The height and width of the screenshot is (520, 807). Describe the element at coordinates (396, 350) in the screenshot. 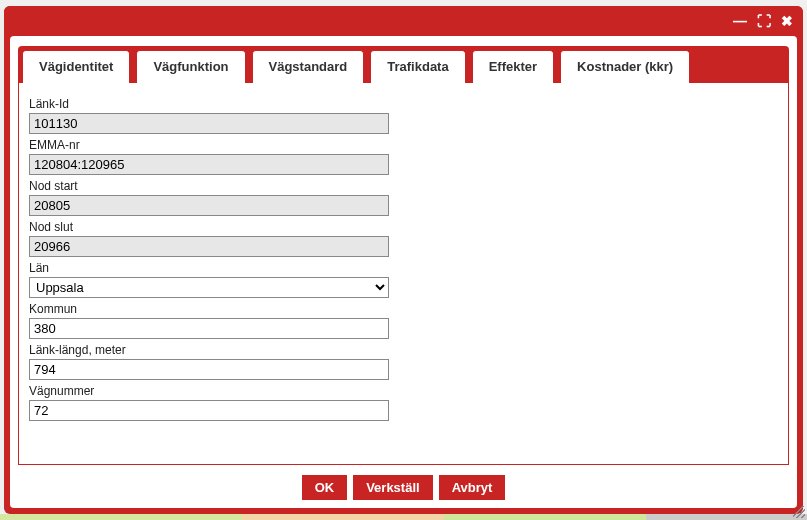

I see `lank-langd-label: Länk-längd, meter` at that location.